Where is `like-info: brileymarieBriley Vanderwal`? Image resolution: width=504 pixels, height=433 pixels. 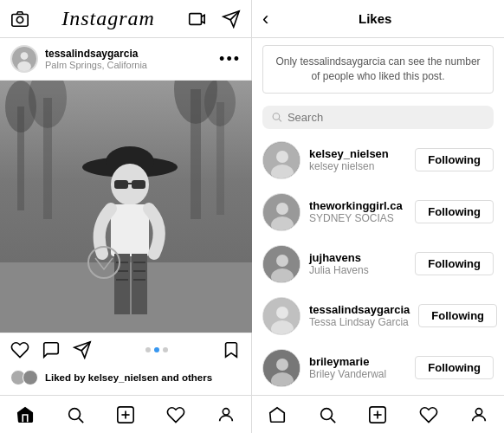
like-info: brileymarieBriley Vanderwal is located at coordinates (358, 367).